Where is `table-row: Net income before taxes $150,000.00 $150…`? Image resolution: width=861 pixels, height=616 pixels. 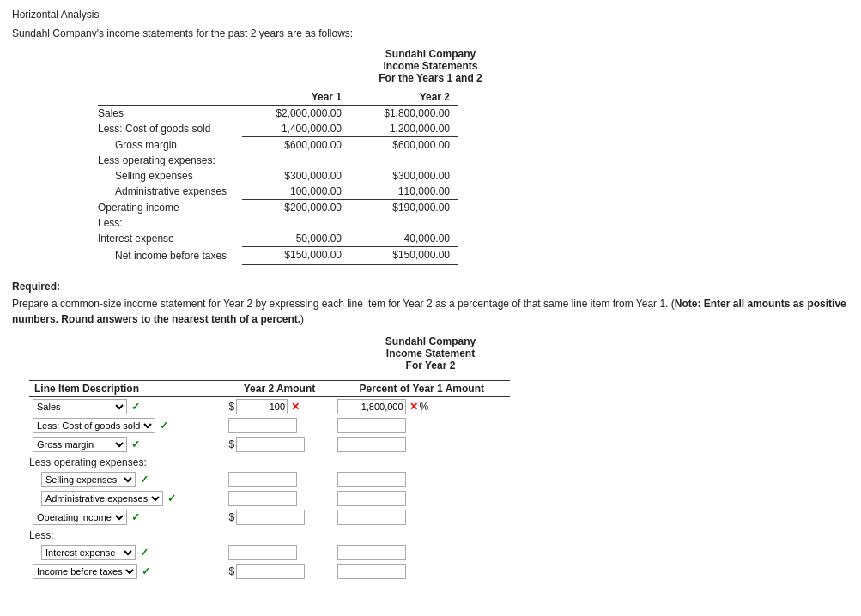
table-row: Net income before taxes $150,000.00 $150… is located at coordinates (278, 256).